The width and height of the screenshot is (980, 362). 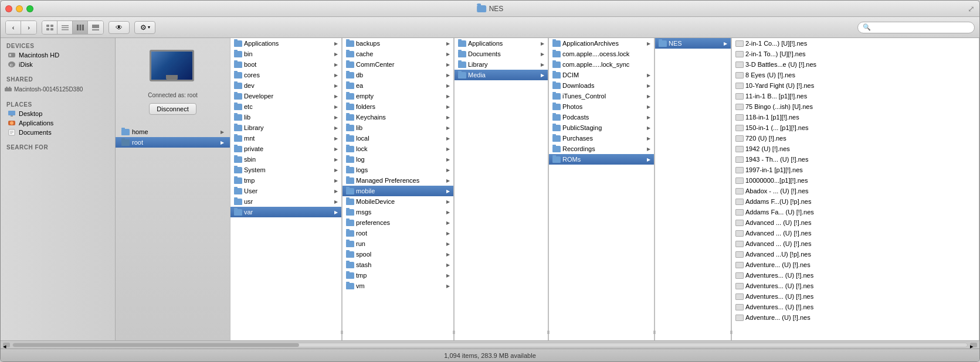 What do you see at coordinates (855, 75) in the screenshot?
I see `file-item: 8 Eyes (U) [!].nes` at bounding box center [855, 75].